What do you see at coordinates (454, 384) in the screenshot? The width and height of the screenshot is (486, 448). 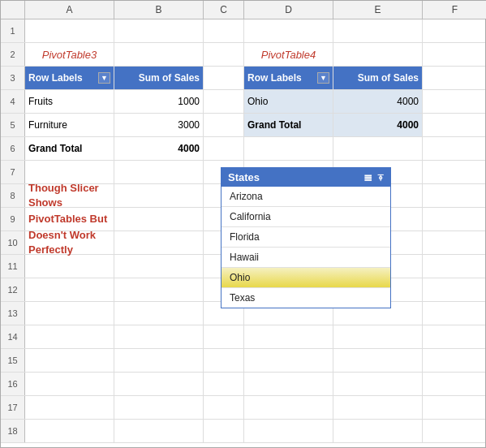 I see `cell-f16` at bounding box center [454, 384].